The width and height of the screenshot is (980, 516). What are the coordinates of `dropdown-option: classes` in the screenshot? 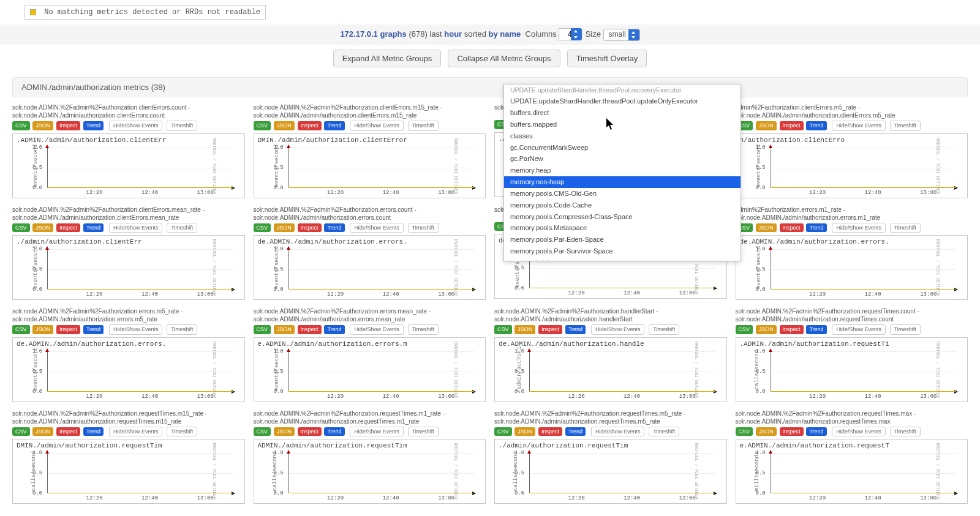 It's located at (622, 136).